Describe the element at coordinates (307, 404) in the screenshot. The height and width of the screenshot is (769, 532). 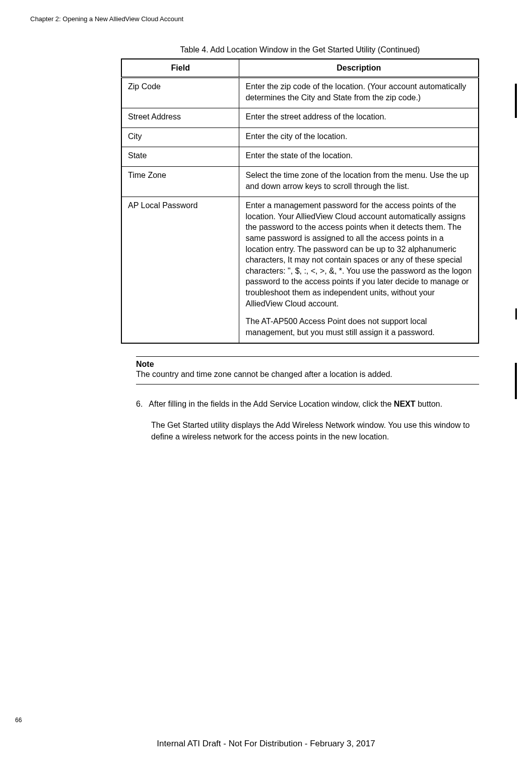
I see `step-line: 6. After filling in the fields in the Ad…` at that location.